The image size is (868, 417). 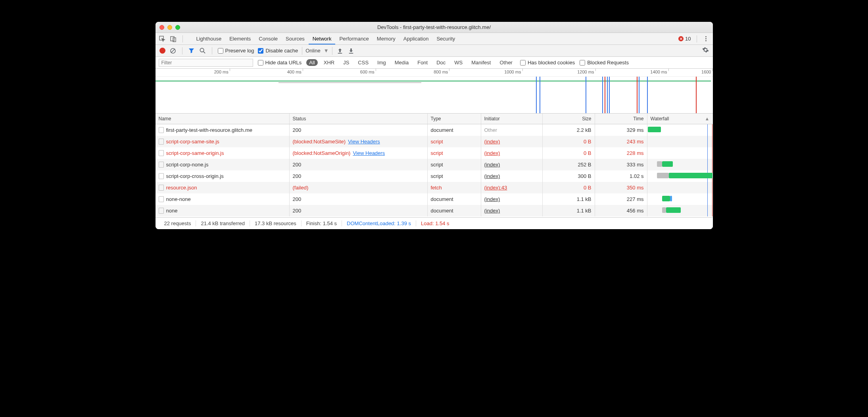 I want to click on zoom-window-button, so click(x=178, y=27).